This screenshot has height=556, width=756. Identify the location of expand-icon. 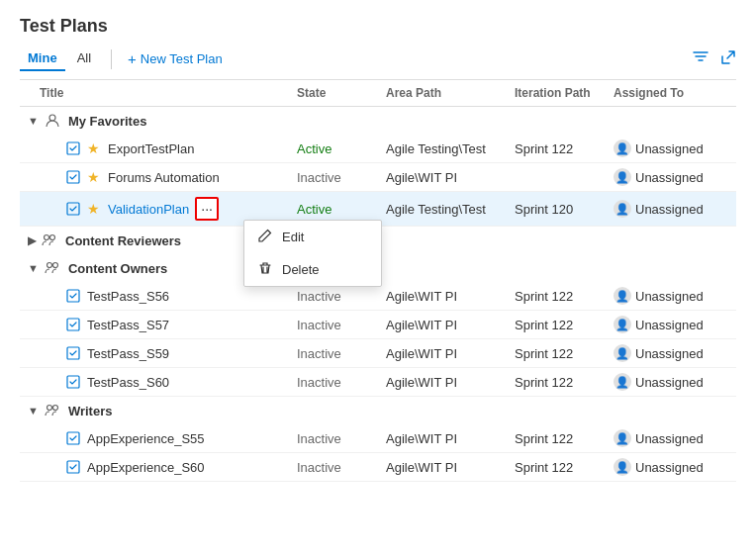
(728, 59).